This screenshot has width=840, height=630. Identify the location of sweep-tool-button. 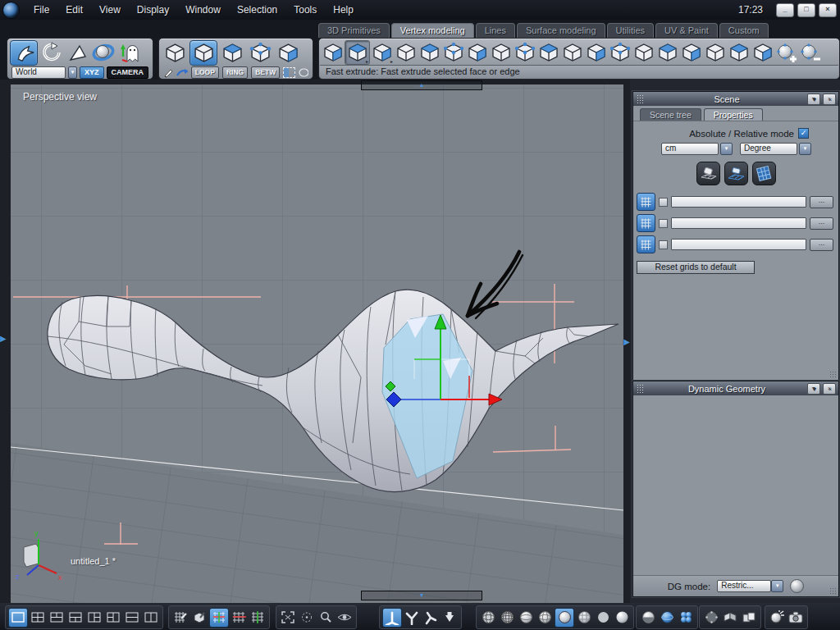
(453, 52).